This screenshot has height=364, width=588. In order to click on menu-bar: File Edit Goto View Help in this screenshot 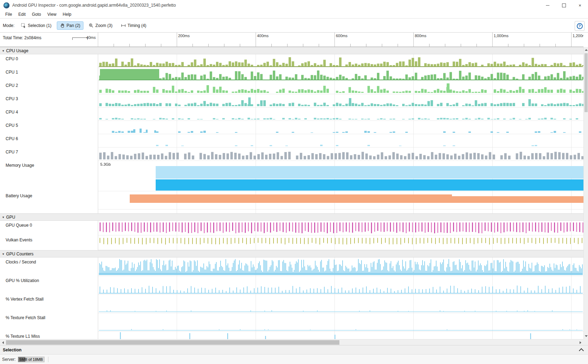, I will do `click(294, 15)`.